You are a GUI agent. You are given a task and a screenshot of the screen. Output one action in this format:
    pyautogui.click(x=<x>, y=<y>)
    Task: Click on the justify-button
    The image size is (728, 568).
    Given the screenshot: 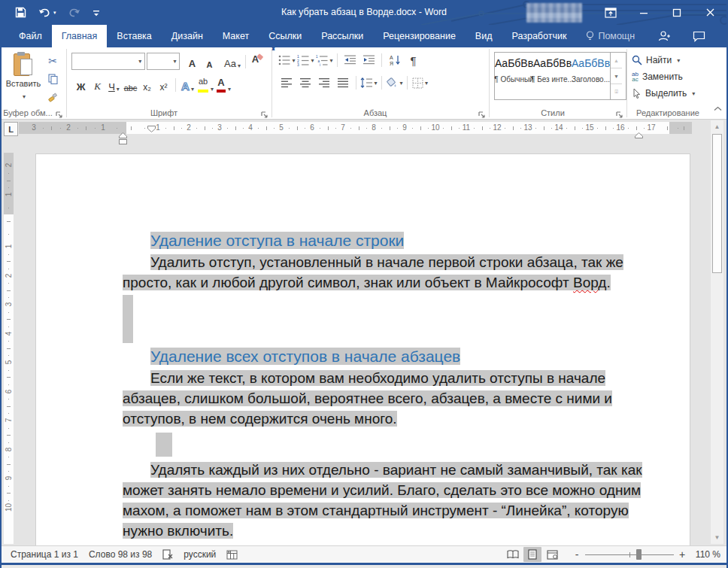 What is the action you would take?
    pyautogui.click(x=343, y=83)
    